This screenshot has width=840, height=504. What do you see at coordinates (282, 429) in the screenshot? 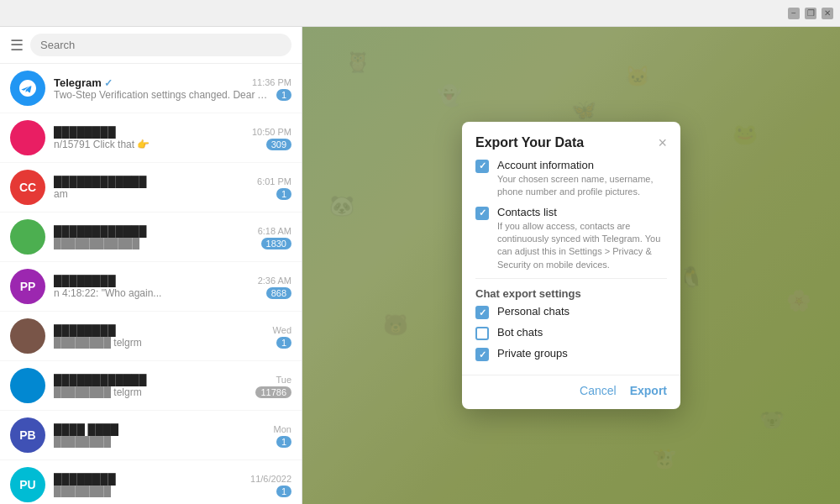
I see `chat-time: Mon` at bounding box center [282, 429].